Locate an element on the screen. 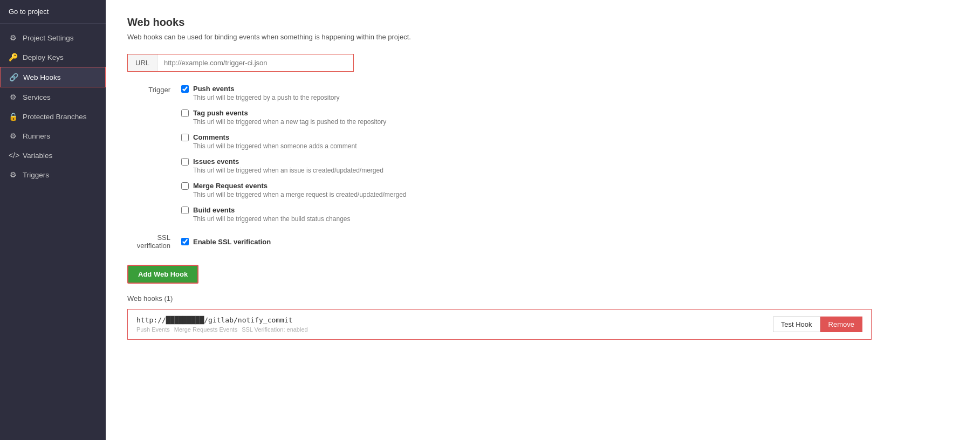 The height and width of the screenshot is (440, 980). build-events-label: Build events is located at coordinates (214, 210).